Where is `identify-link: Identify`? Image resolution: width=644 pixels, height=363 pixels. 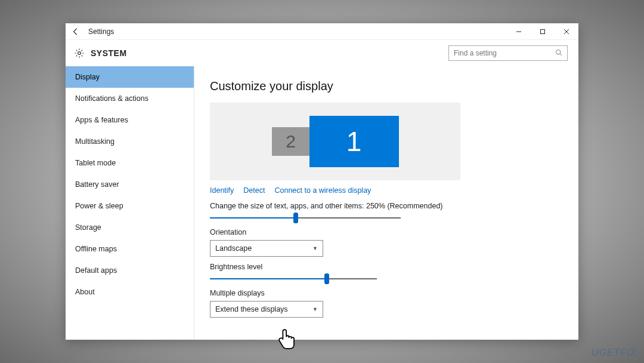
identify-link: Identify is located at coordinates (222, 190).